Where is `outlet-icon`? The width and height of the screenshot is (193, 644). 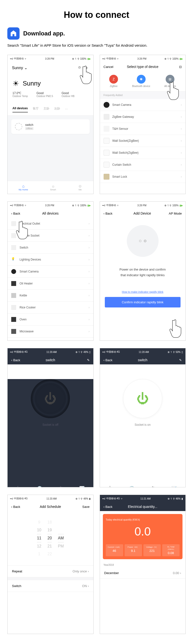
outlet-icon is located at coordinates (14, 224).